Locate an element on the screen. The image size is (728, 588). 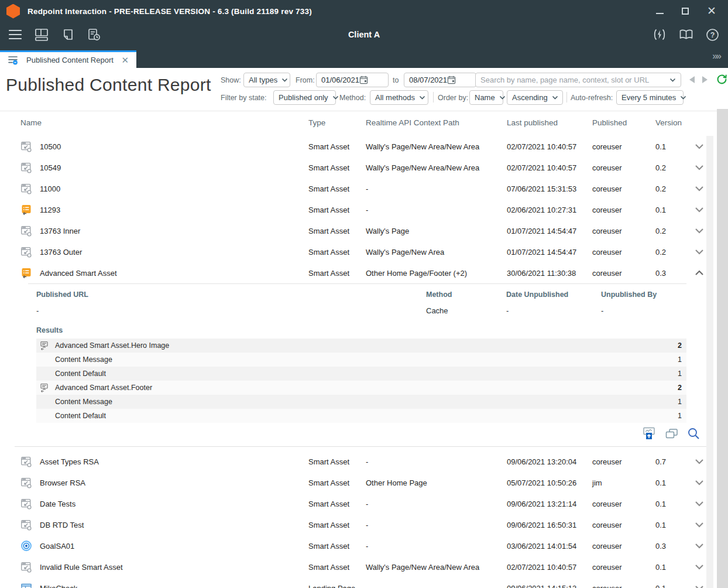
filter-state-dropdown: Published only is located at coordinates (304, 97).